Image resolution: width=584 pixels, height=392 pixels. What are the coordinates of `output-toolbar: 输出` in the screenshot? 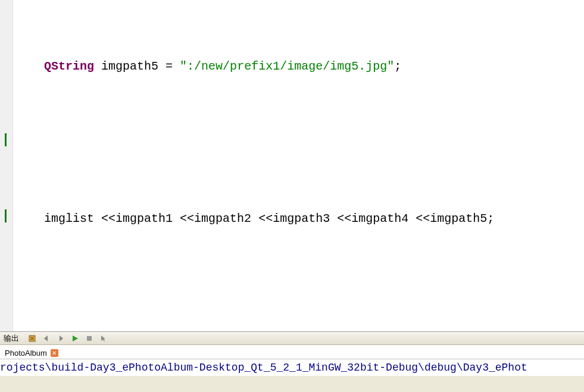 It's located at (292, 338).